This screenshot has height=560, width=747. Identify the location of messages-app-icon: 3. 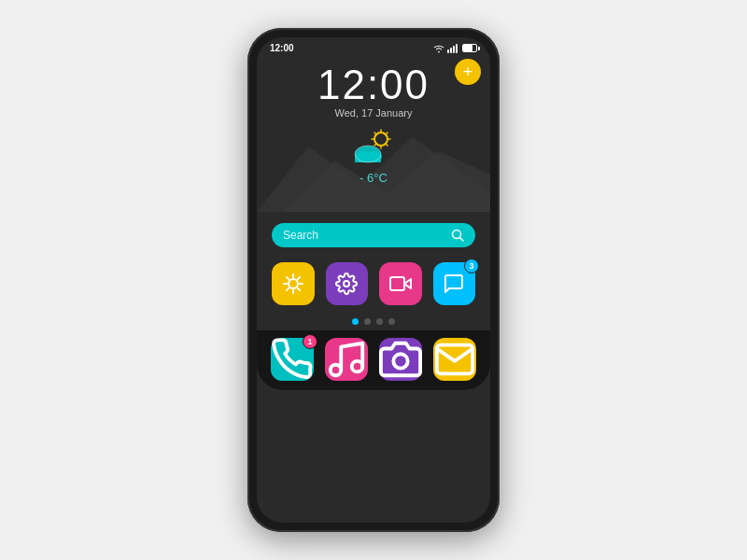
(455, 284).